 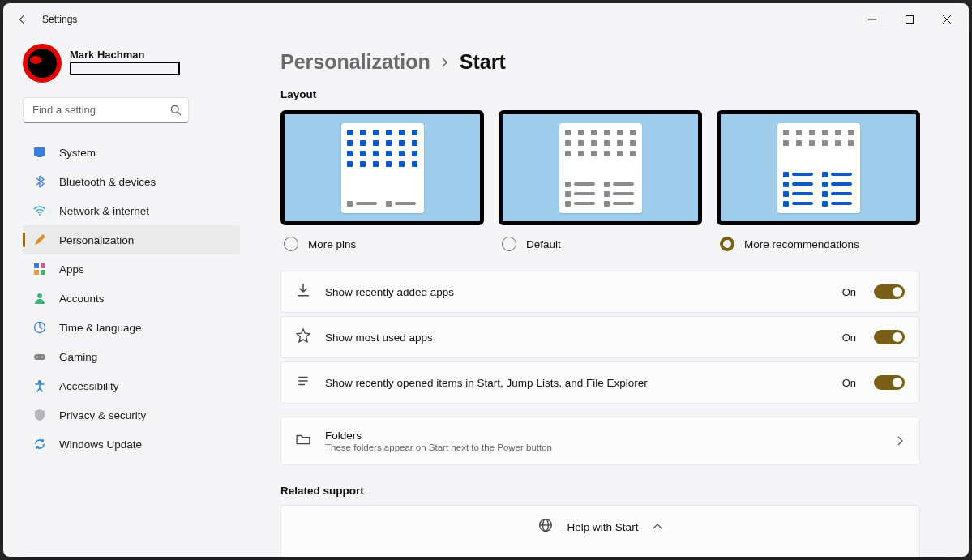 What do you see at coordinates (600, 383) in the screenshot?
I see `setting-recent-items: Show recently opened items in Start, Jum…` at bounding box center [600, 383].